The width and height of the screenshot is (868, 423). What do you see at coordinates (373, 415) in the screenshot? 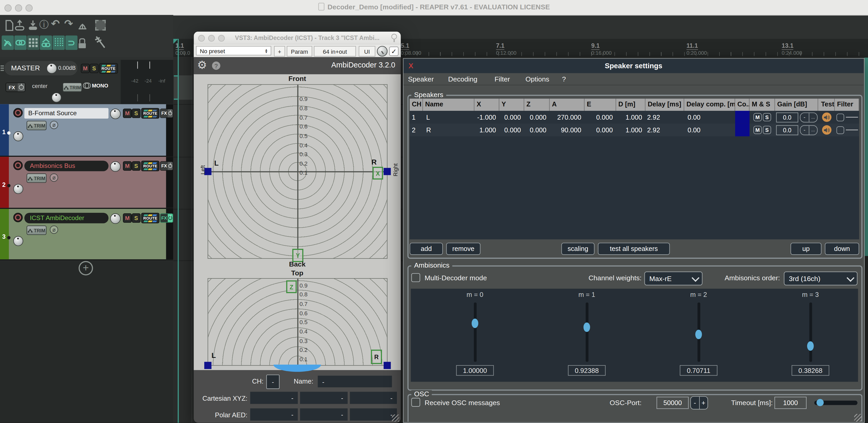
I see `polar-d-input: -` at bounding box center [373, 415].